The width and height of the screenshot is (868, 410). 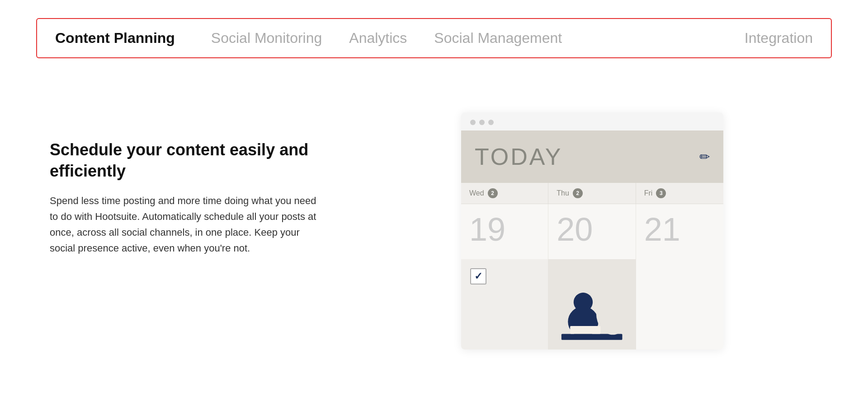 I want to click on nav-item-analytics: Analytics, so click(x=392, y=38).